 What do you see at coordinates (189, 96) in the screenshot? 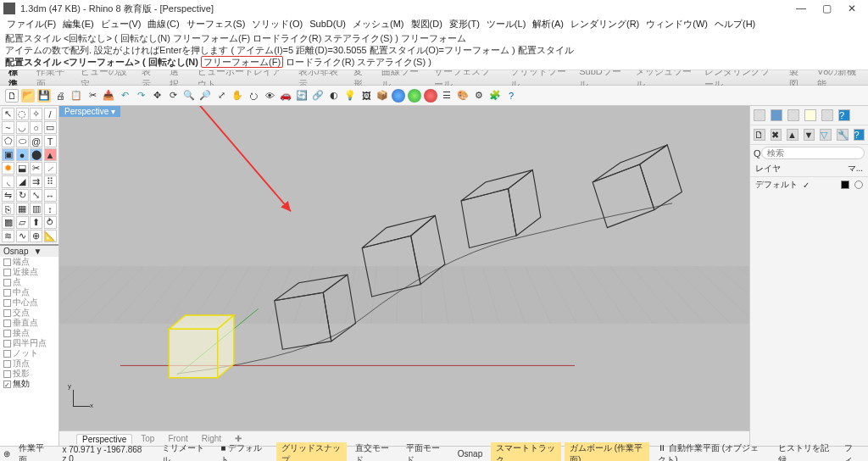
I see `zoom-icon: 🔍` at bounding box center [189, 96].